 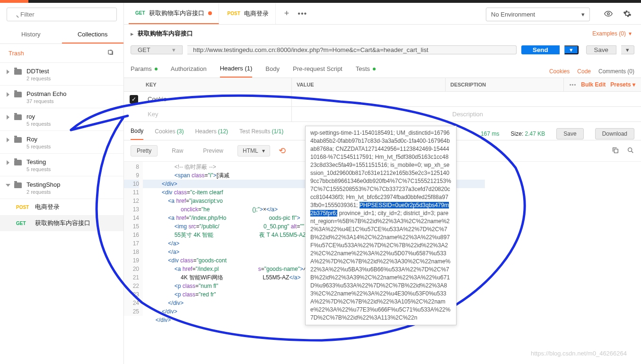 What do you see at coordinates (631, 151) in the screenshot?
I see `search-icon` at bounding box center [631, 151].